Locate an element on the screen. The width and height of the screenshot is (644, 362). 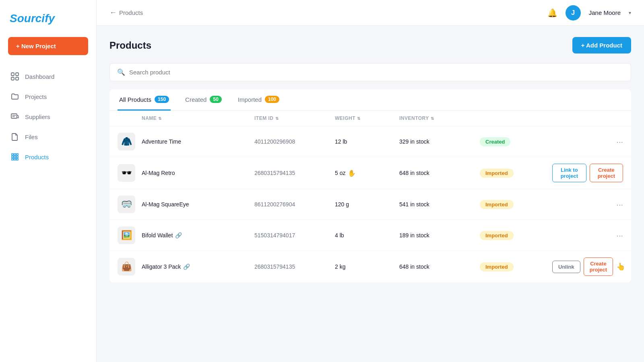
product-weight: 5 oz ✋ is located at coordinates (367, 173).